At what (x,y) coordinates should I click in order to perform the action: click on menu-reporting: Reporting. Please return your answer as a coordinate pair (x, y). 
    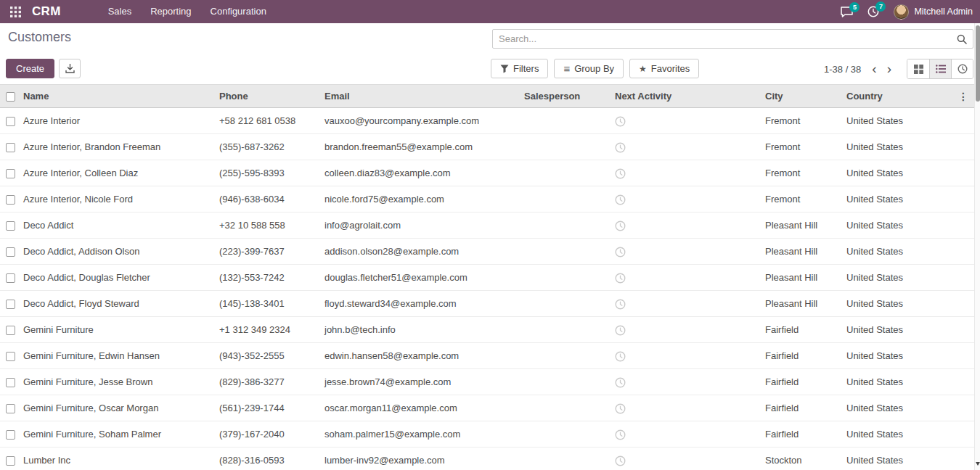
    Looking at the image, I should click on (171, 12).